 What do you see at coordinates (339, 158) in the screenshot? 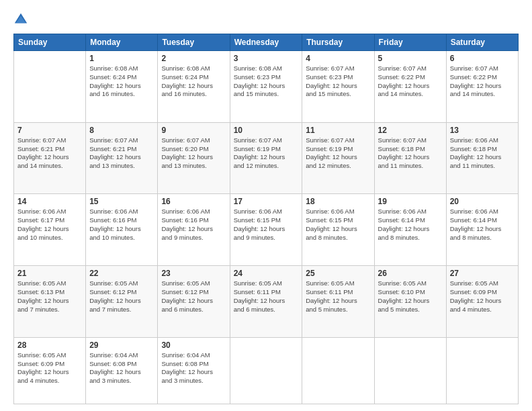
I see `calendar-cell: 11Sunrise: 6:07 AM Sunset: 6:19 PM Dayli…` at bounding box center [339, 158].